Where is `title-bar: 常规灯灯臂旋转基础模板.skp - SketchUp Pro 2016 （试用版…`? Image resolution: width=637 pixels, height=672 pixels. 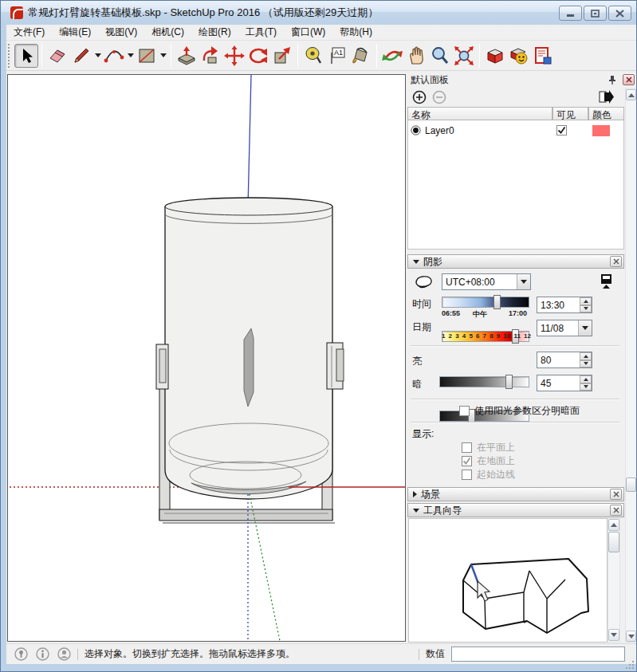 title-bar: 常规灯灯臂旋转基础模板.skp - SketchUp Pro 2016 （试用版… is located at coordinates (319, 13).